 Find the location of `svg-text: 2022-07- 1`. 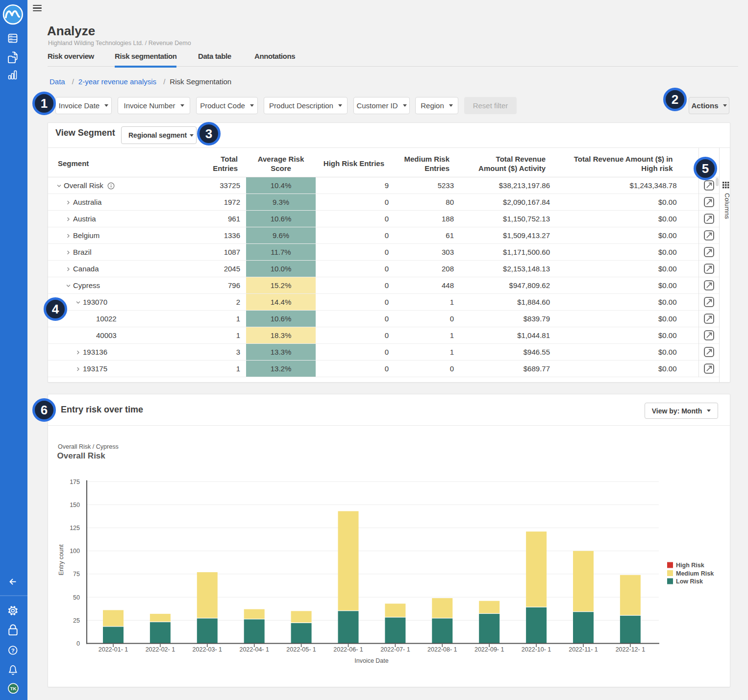

svg-text: 2022-07- 1 is located at coordinates (395, 650).